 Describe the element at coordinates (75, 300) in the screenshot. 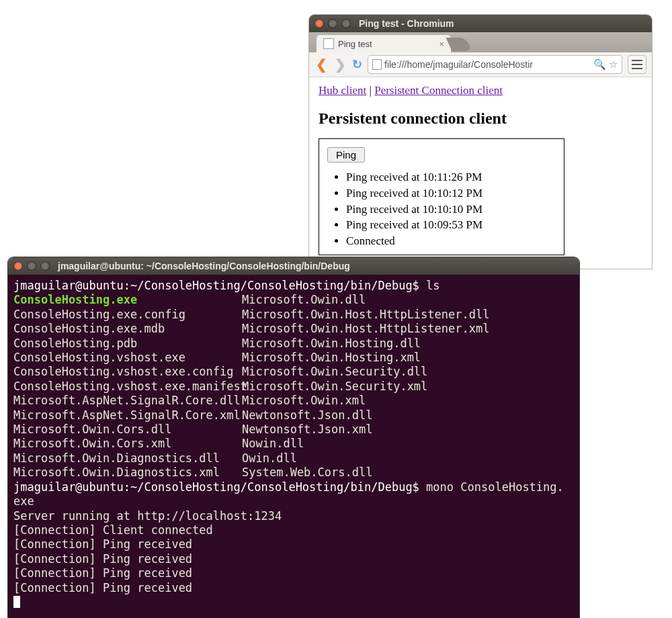

I see `file-exe: ConsoleHosting.exe` at that location.